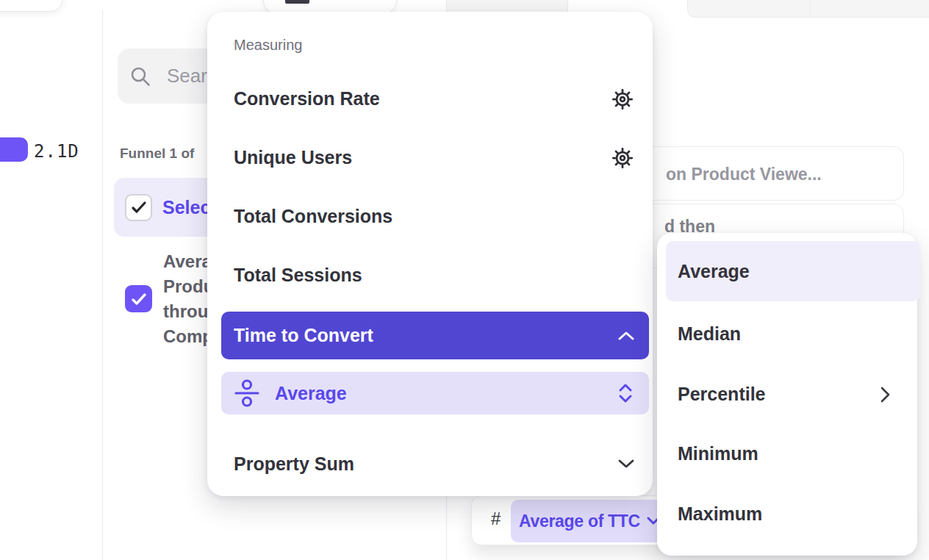 Image resolution: width=929 pixels, height=560 pixels. I want to click on menu-item-total-conversions: Total Conversions, so click(313, 216).